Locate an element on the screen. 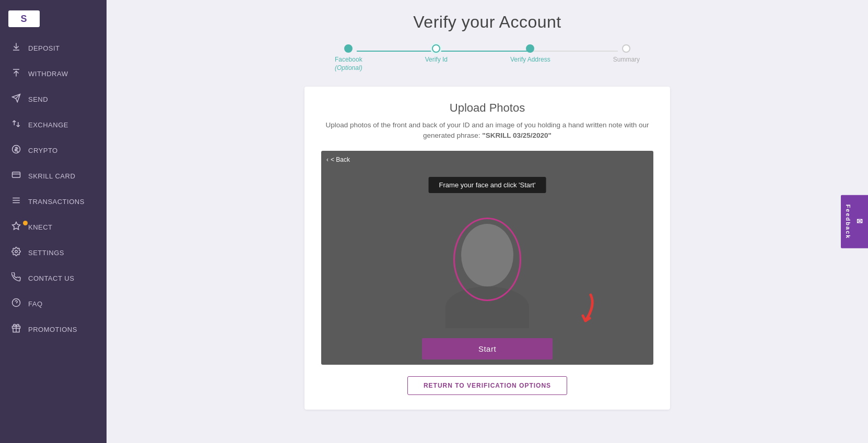 This screenshot has width=868, height=443. step-facebook-dot is located at coordinates (348, 49).